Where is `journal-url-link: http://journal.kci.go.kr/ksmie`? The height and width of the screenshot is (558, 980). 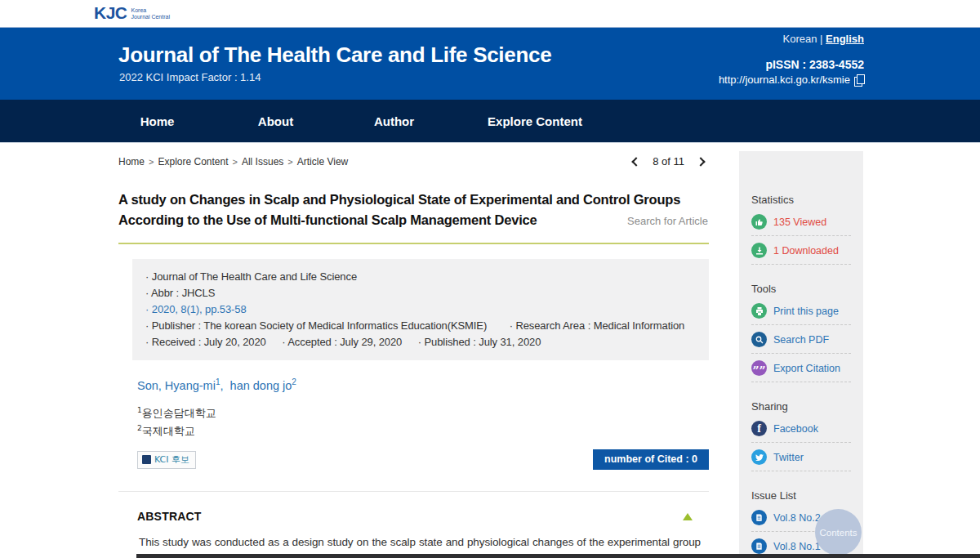 journal-url-link: http://journal.kci.go.kr/ksmie is located at coordinates (784, 80).